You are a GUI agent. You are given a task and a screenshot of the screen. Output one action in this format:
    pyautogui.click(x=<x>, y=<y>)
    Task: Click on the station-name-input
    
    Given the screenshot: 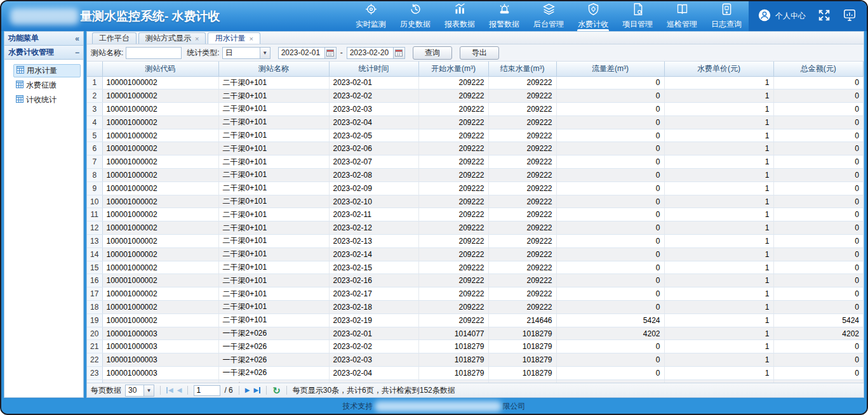 What is the action you would take?
    pyautogui.click(x=154, y=53)
    